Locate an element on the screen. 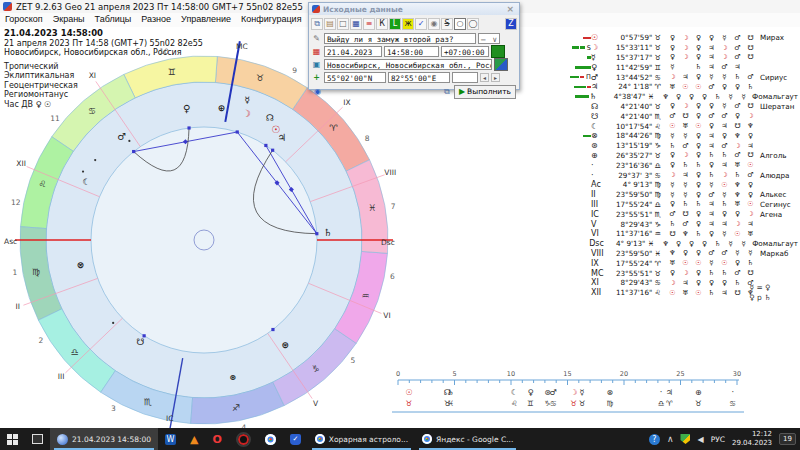  question-input: Выйду ли я замуж второй раз? is located at coordinates (400, 38).